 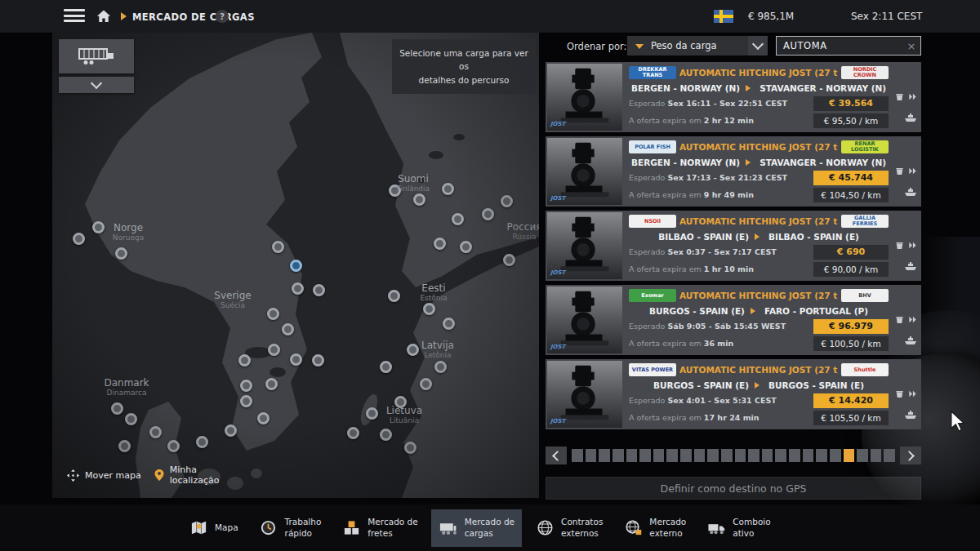 I want to click on nav-freight-market: Mercado de fretes, so click(x=379, y=528).